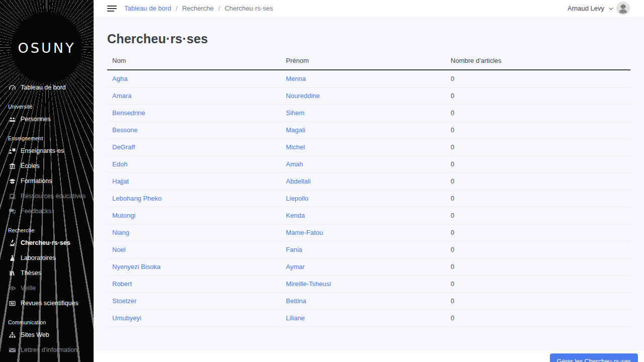 The width and height of the screenshot is (644, 362). I want to click on sidebar-item-personnes: Personnes, so click(47, 119).